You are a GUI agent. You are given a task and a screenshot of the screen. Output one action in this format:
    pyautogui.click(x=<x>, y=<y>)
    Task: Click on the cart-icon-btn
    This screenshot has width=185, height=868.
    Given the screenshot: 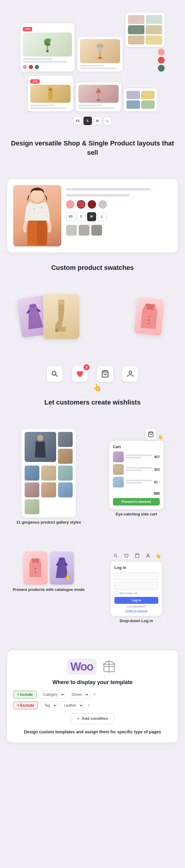 What is the action you would take?
    pyautogui.click(x=151, y=434)
    